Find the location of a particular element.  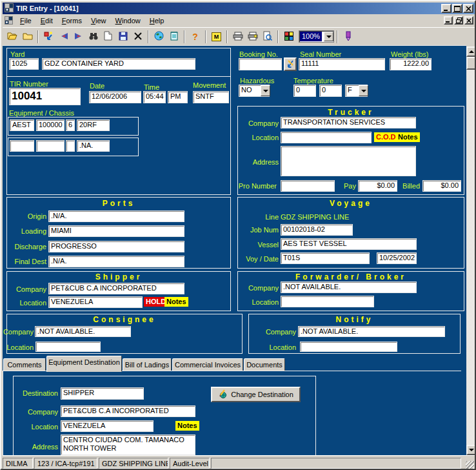

trucker-address-field is located at coordinates (348, 161).